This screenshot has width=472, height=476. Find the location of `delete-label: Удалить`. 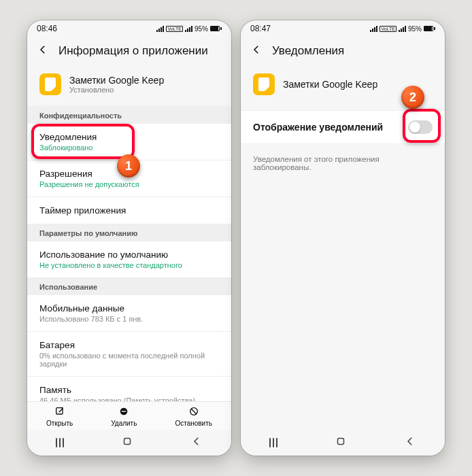

delete-label: Удалить is located at coordinates (124, 423).